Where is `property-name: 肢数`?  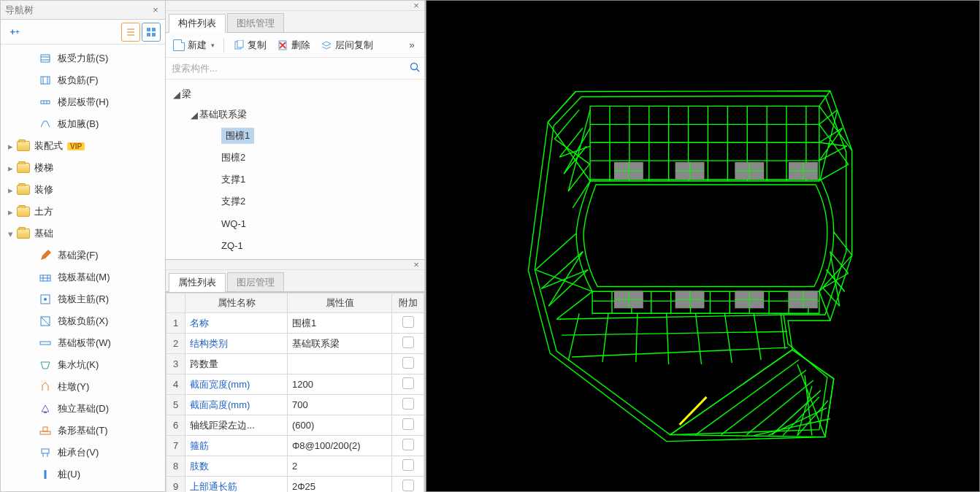 property-name: 肢数 is located at coordinates (237, 466).